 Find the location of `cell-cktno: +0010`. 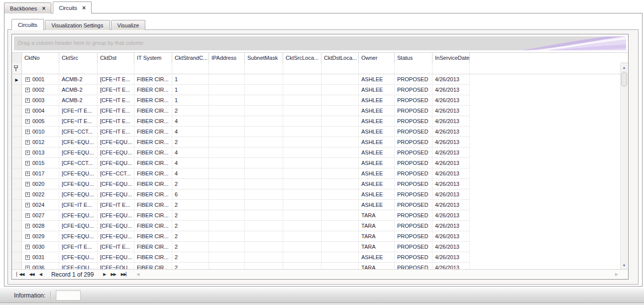

cell-cktno: +0010 is located at coordinates (41, 132).